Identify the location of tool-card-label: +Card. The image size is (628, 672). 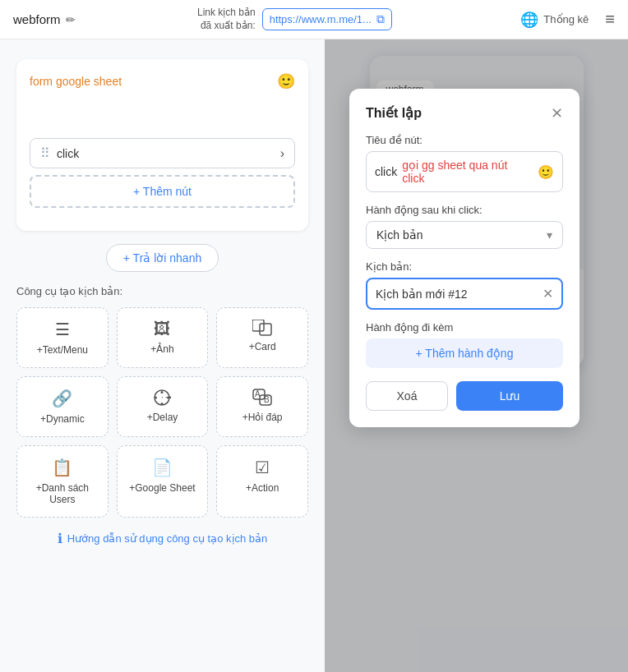
(263, 347).